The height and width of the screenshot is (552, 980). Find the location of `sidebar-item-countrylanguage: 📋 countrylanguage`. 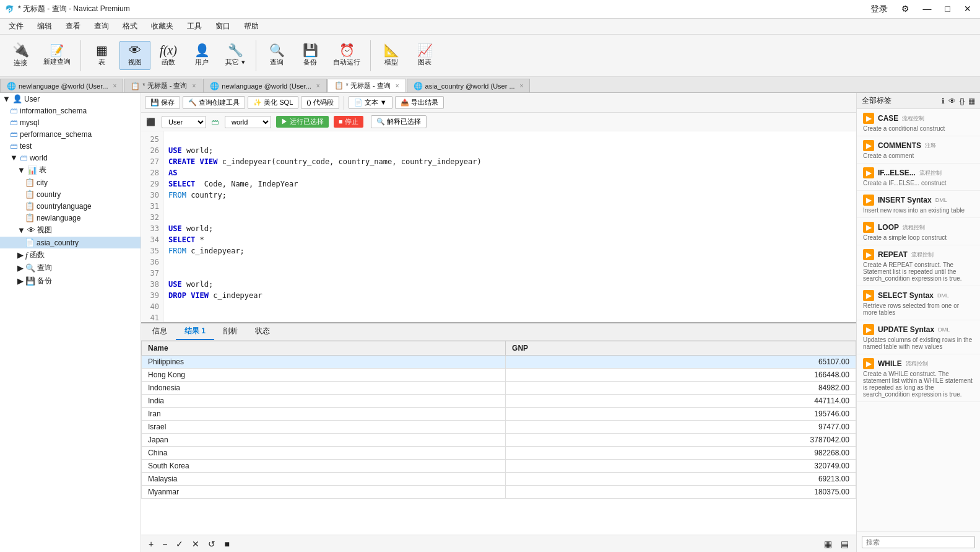

sidebar-item-countrylanguage: 📋 countrylanguage is located at coordinates (71, 206).